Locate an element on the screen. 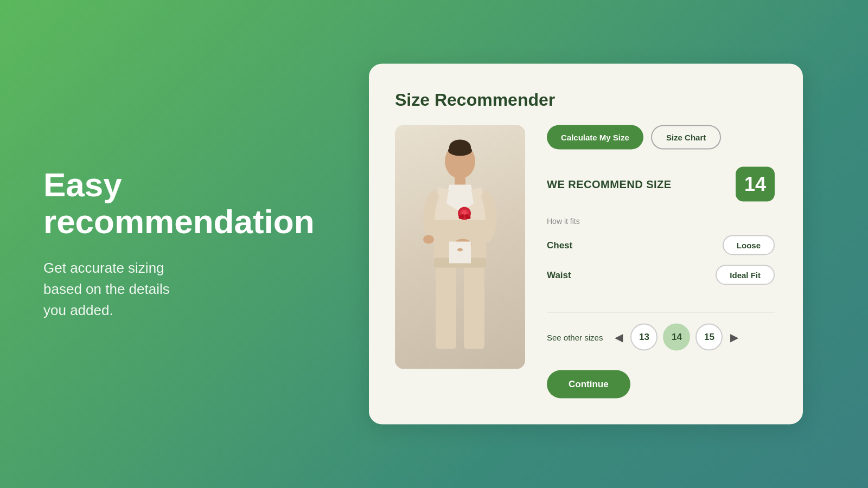 Image resolution: width=868 pixels, height=488 pixels. chest-label: Chest is located at coordinates (560, 245).